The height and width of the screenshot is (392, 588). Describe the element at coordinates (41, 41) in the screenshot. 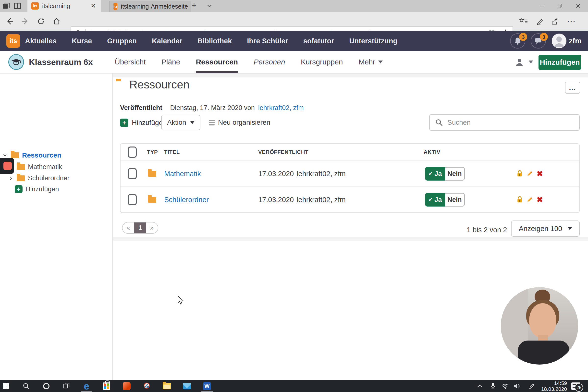

I see `nav-item-aktuelles: Aktuelles` at that location.